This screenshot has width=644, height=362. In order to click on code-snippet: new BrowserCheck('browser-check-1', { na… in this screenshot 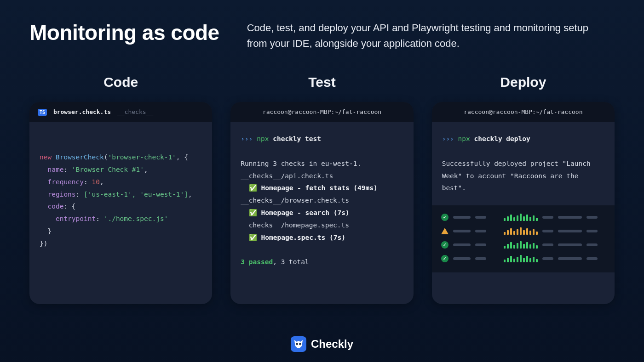, I will do `click(121, 213)`.